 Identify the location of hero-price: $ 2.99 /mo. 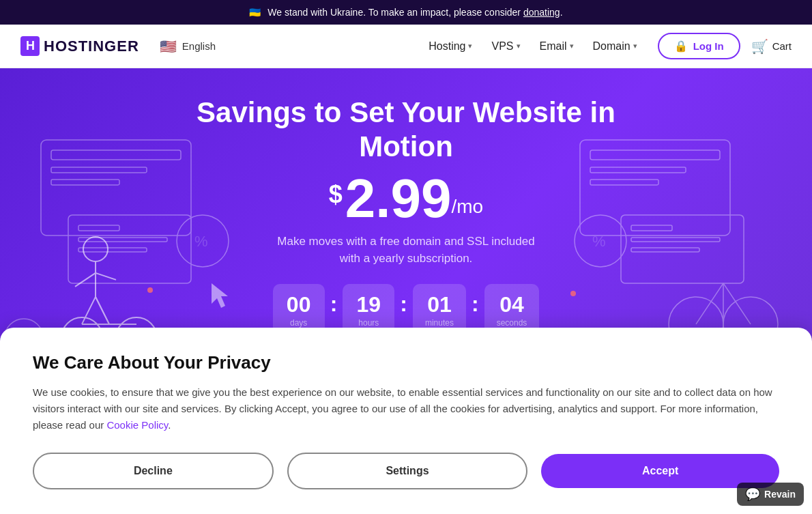
(406, 199).